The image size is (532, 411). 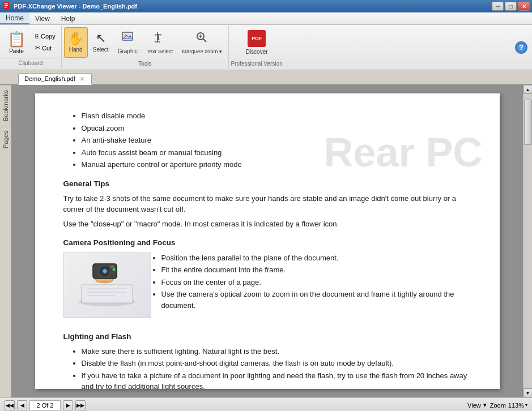 What do you see at coordinates (521, 48) in the screenshot?
I see `help-icon: ?` at bounding box center [521, 48].